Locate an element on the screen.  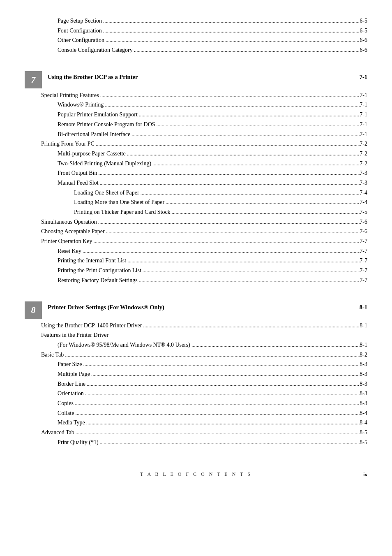
toc-entry: Basic Tab...............................… is located at coordinates (196, 355).